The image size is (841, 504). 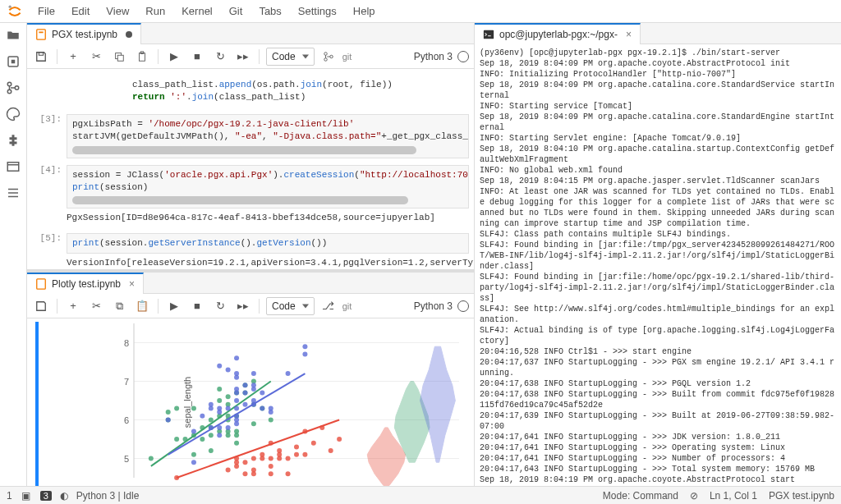 I want to click on tab-pgx-test: PGX test.ipynb, so click(x=84, y=34).